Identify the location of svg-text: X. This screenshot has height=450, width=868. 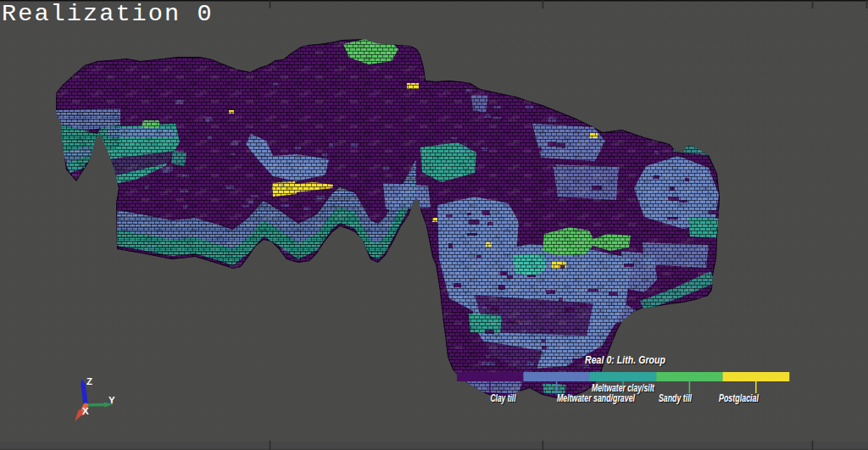
(86, 411).